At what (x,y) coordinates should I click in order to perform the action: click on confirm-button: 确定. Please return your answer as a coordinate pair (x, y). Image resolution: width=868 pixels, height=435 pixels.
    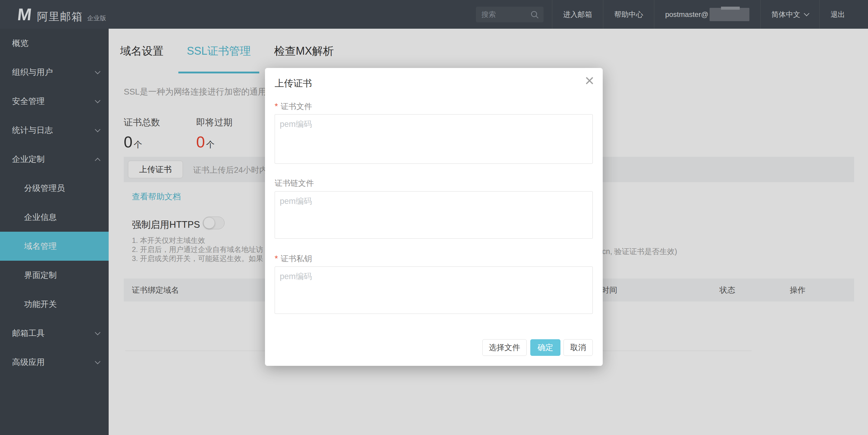
    Looking at the image, I should click on (545, 347).